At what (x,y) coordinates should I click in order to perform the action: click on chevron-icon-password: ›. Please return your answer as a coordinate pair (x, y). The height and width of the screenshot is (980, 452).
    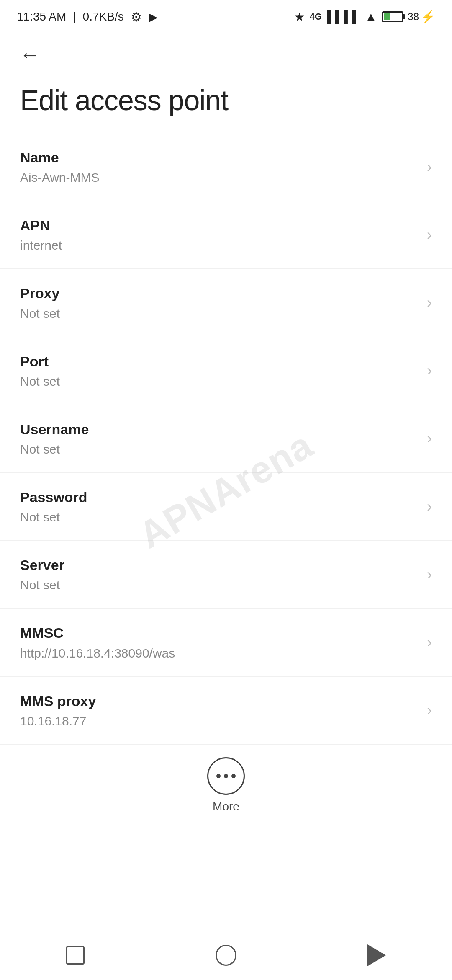
    Looking at the image, I should click on (429, 507).